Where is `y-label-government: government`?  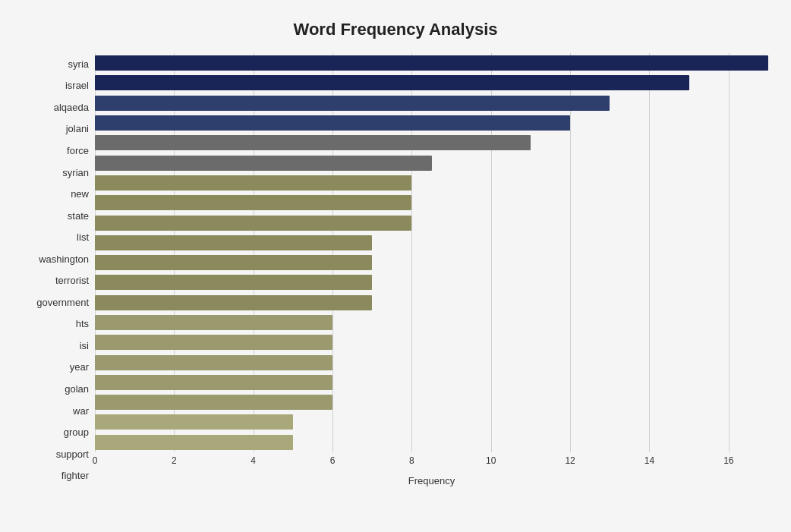
y-label-government: government is located at coordinates (62, 302).